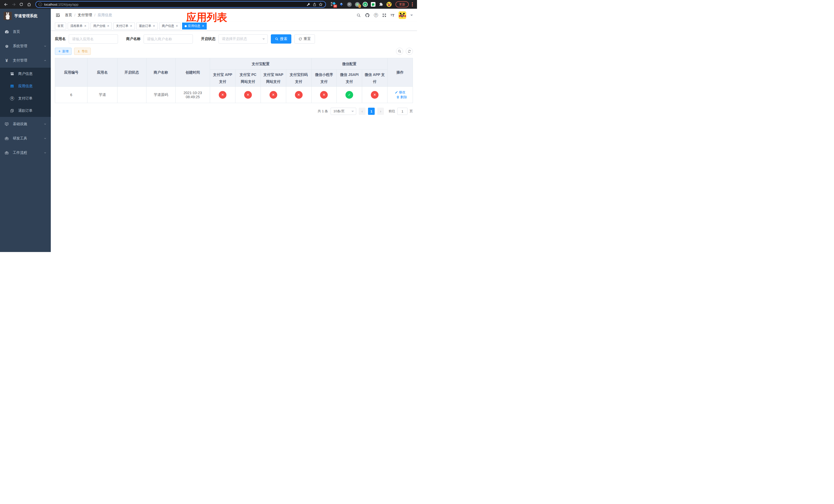  Describe the element at coordinates (402, 111) in the screenshot. I see `goto-page-input` at that location.